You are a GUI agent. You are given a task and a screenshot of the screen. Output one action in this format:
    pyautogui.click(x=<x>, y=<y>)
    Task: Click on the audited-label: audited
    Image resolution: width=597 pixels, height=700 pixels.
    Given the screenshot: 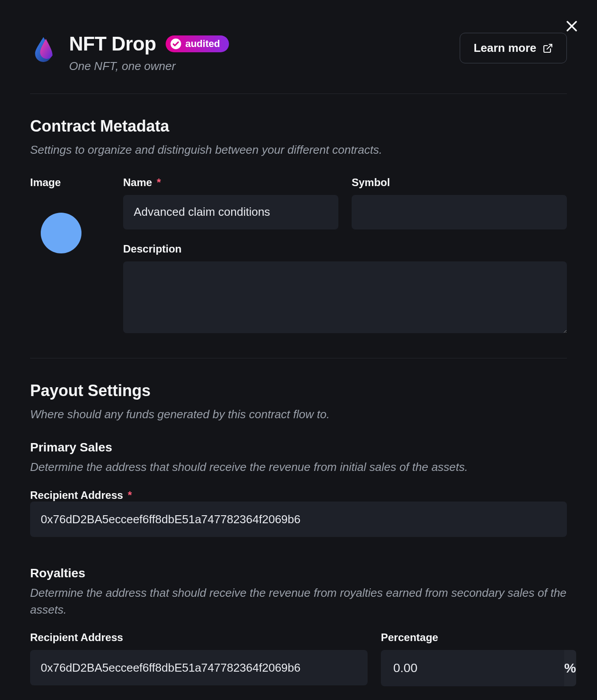 What is the action you would take?
    pyautogui.click(x=202, y=44)
    